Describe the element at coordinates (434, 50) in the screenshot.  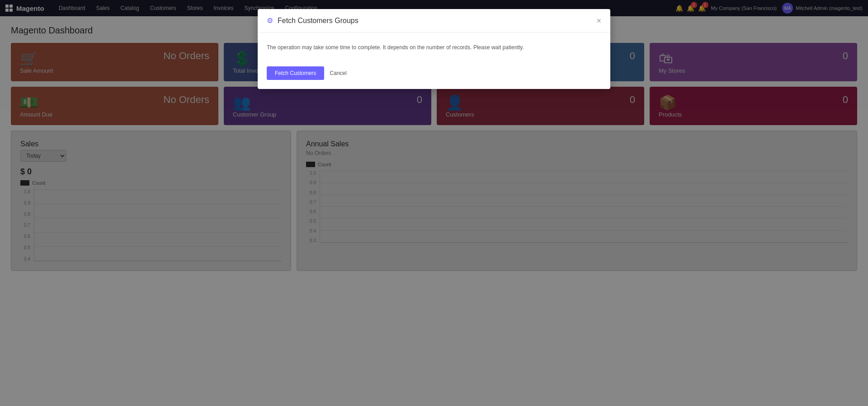
I see `modal-body: The operation may take some time to comp…` at that location.